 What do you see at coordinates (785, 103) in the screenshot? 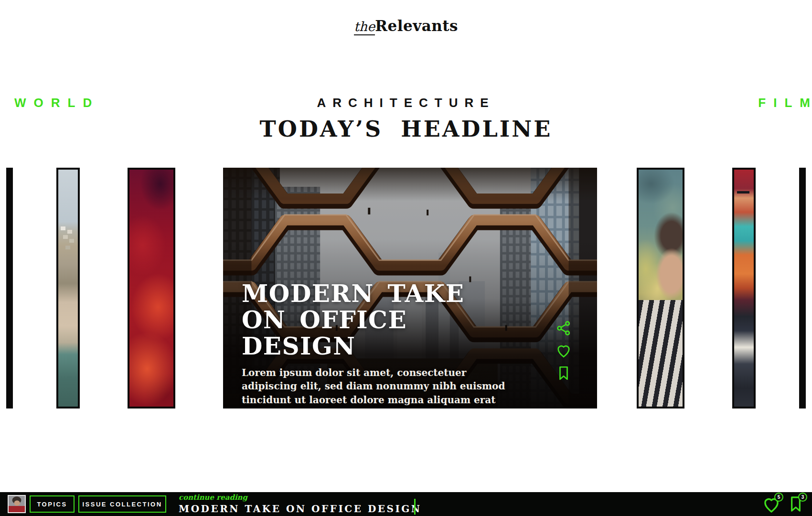
I see `category-next-film: FILM` at bounding box center [785, 103].